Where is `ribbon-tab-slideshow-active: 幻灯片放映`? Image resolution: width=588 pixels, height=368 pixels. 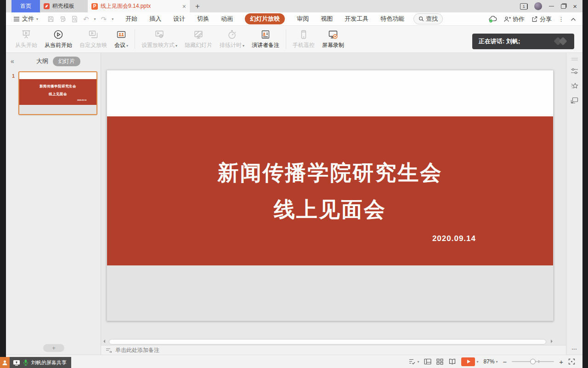 ribbon-tab-slideshow-active: 幻灯片放映 is located at coordinates (265, 19).